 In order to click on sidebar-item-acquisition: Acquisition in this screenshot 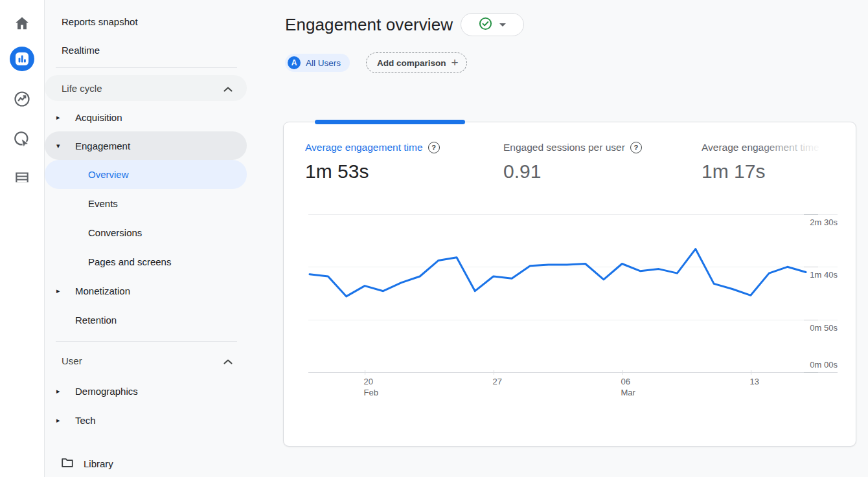, I will do `click(146, 117)`.